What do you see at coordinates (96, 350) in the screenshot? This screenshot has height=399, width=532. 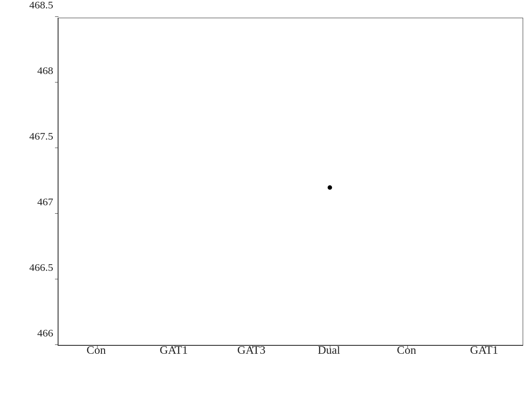 I see `x-label-con1: Con` at bounding box center [96, 350].